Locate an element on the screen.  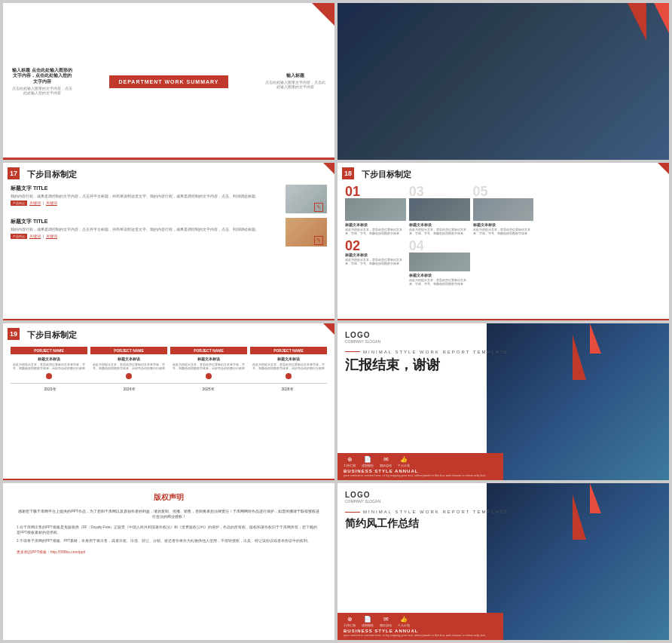
tag-sep-2: | is located at coordinates (44, 237).